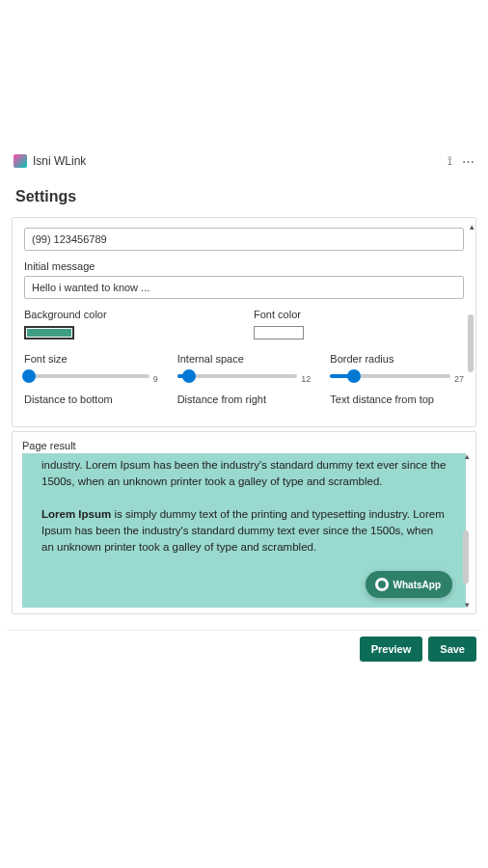  What do you see at coordinates (20, 161) in the screenshot?
I see `app-icon` at bounding box center [20, 161].